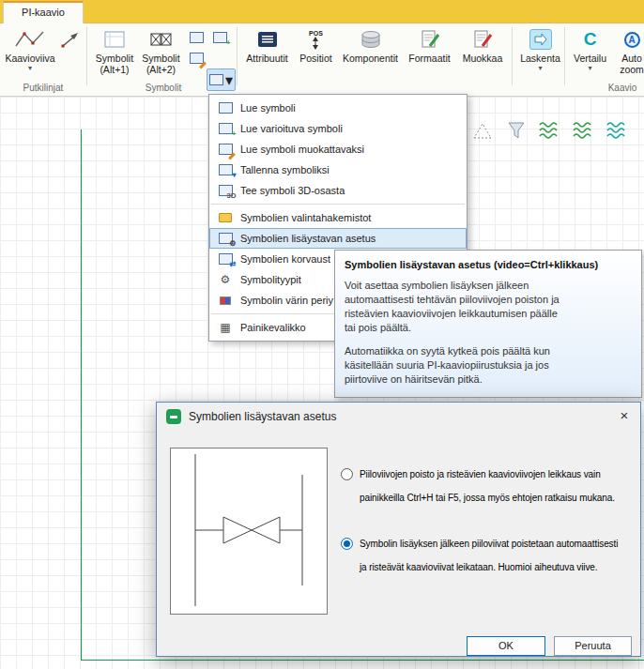 The width and height of the screenshot is (644, 669). Describe the element at coordinates (430, 39) in the screenshot. I see `document-pencil-icon` at that location.